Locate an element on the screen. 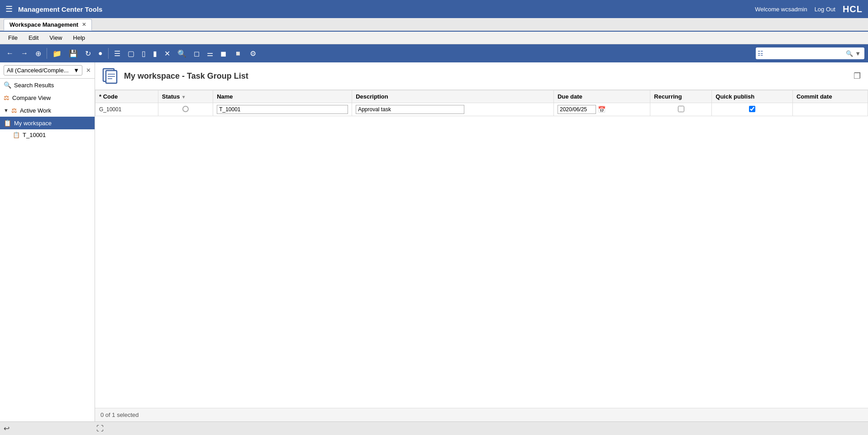  cell-quick-publish is located at coordinates (752, 109).